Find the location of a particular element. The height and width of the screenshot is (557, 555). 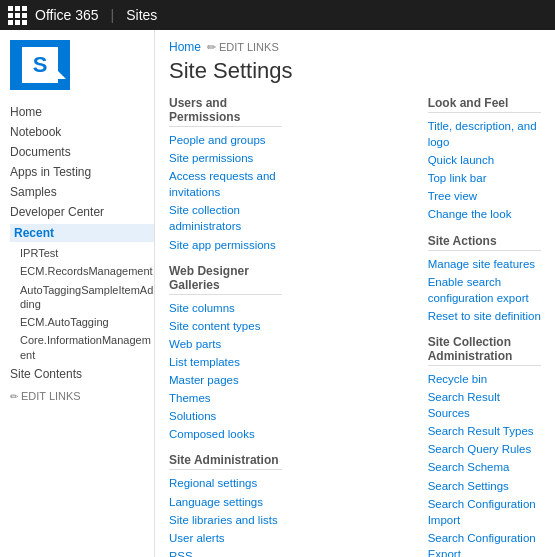

sidebar-sub-ecm-autotagging: ECM.AutoTagging is located at coordinates (82, 322).